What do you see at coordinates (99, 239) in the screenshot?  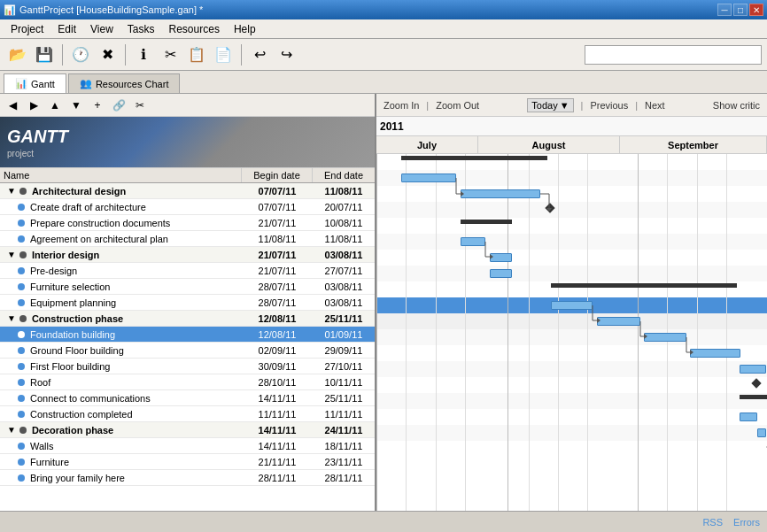 I see `task-name: Agreement on architectural plan` at bounding box center [99, 239].